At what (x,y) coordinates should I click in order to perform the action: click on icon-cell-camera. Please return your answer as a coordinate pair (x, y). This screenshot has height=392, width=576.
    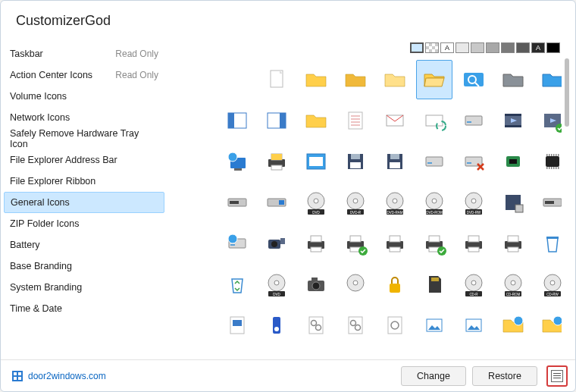
    Looking at the image, I should click on (316, 284).